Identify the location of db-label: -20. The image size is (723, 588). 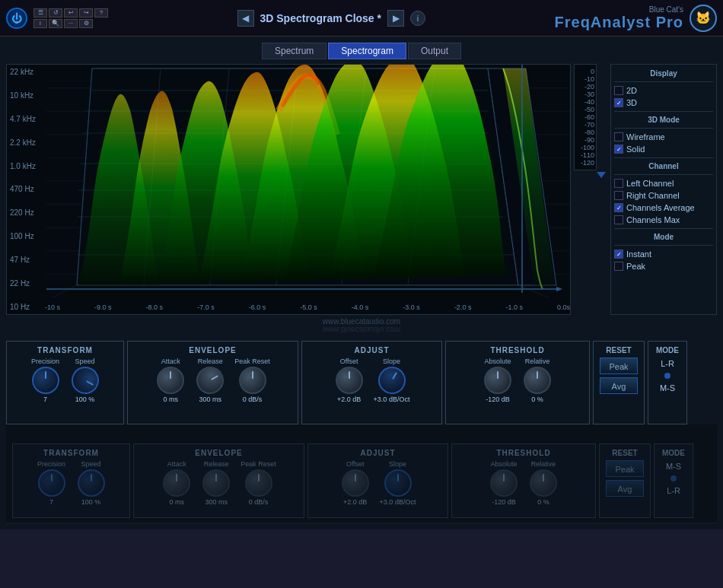
(585, 87).